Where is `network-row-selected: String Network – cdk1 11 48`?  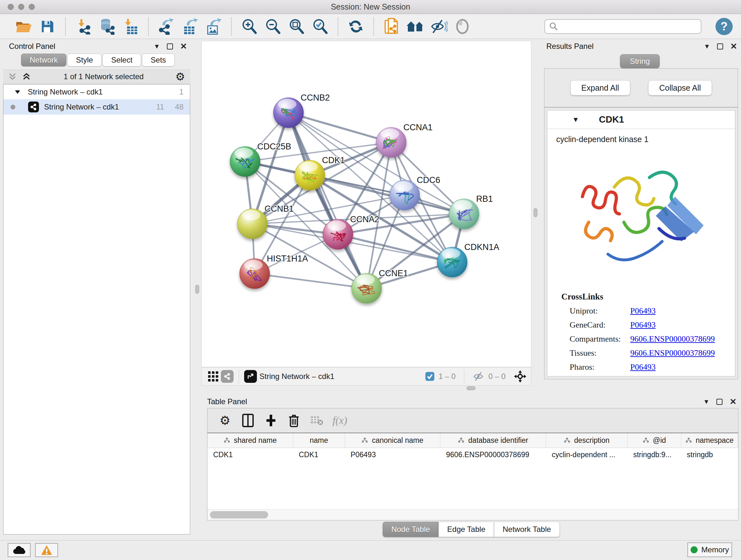
network-row-selected: String Network – cdk1 11 48 is located at coordinates (96, 107).